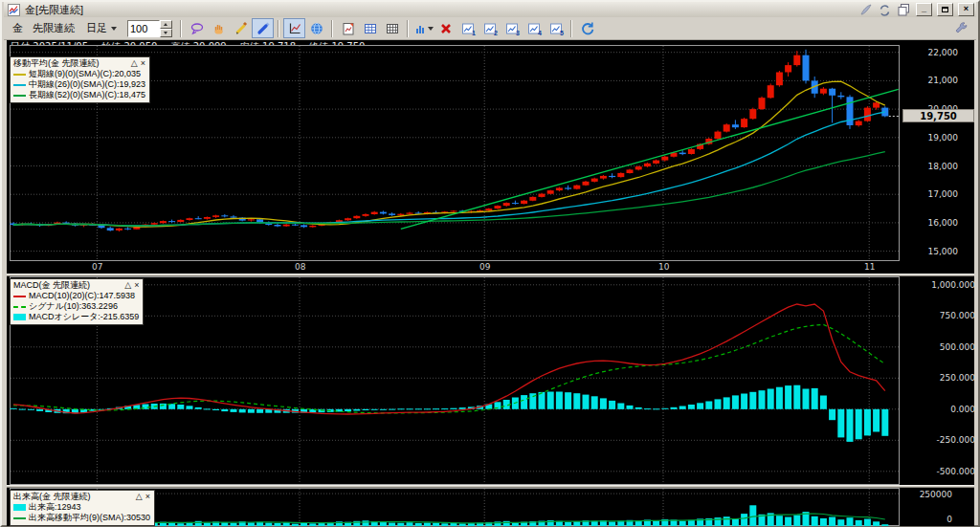 The height and width of the screenshot is (527, 980). What do you see at coordinates (939, 440) in the screenshot?
I see `y-axis-label: -250.000` at bounding box center [939, 440].